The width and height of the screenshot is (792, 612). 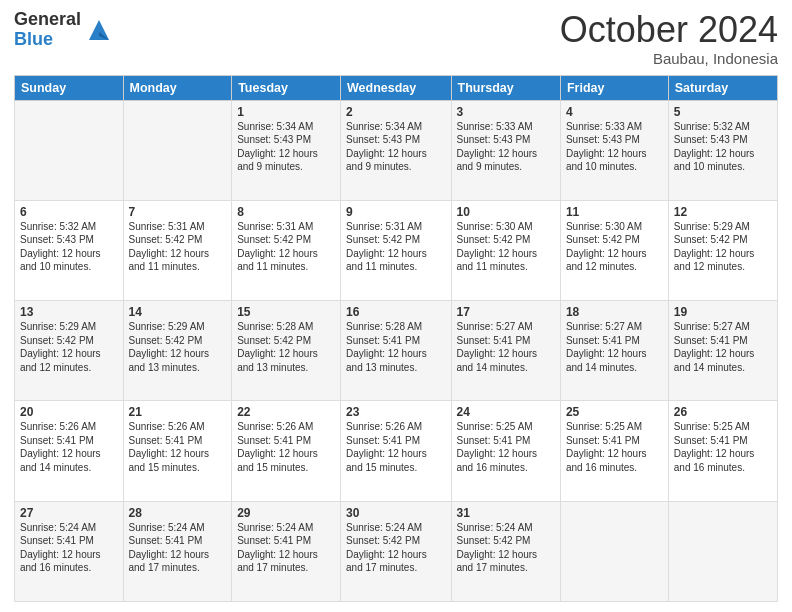 I want to click on location: Baubau, Indonesia, so click(x=669, y=58).